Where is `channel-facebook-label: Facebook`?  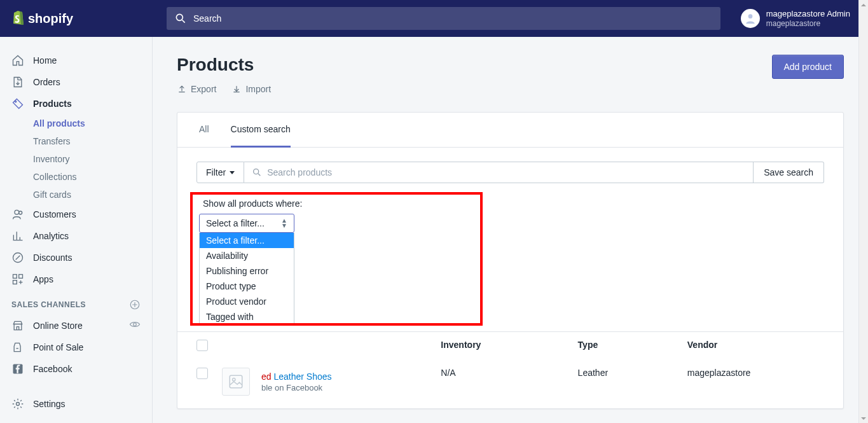 channel-facebook-label: Facebook is located at coordinates (52, 369).